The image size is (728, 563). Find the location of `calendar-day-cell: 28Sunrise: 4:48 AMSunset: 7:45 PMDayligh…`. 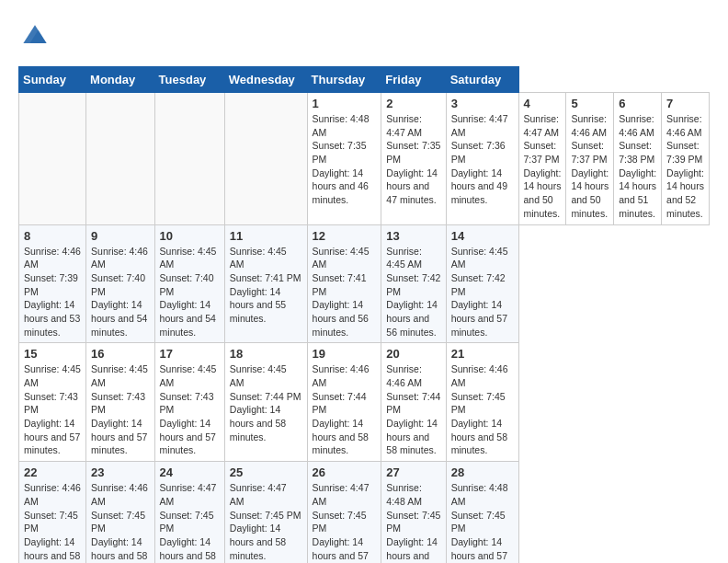

calendar-day-cell: 28Sunrise: 4:48 AMSunset: 7:45 PMDayligh… is located at coordinates (482, 512).